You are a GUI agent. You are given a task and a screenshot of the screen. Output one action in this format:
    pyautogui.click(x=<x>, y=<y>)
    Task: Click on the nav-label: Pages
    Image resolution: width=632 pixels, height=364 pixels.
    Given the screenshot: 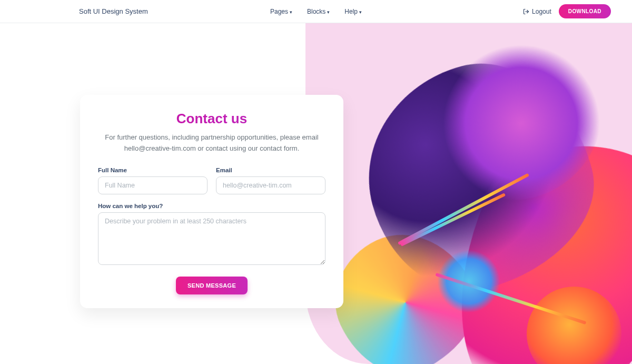 What is the action you would take?
    pyautogui.click(x=279, y=12)
    